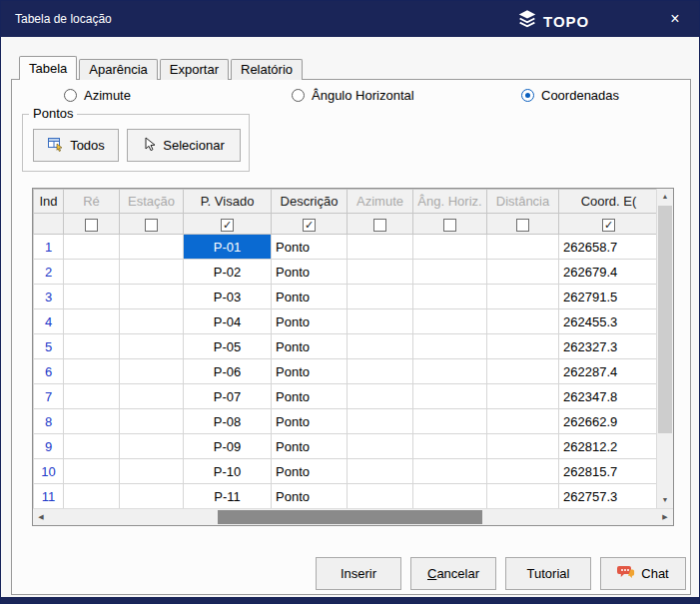  Describe the element at coordinates (49, 421) in the screenshot. I see `cell-ind: 8` at that location.